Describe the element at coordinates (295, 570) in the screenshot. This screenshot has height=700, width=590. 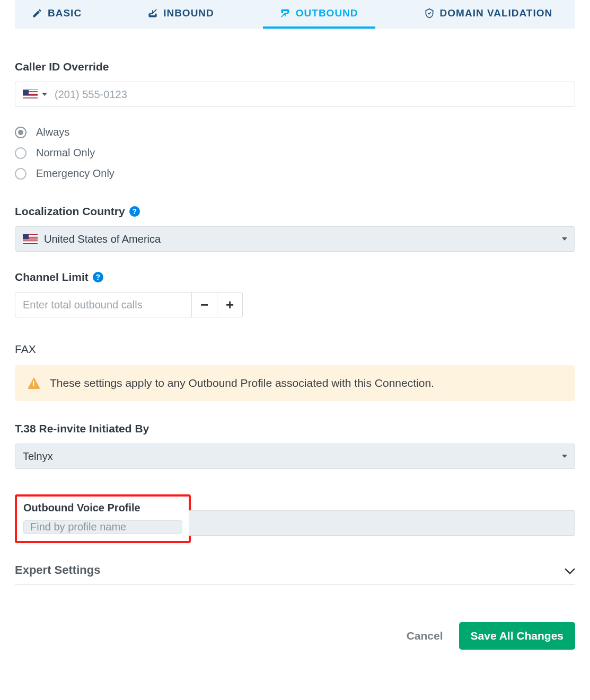
I see `expert-settings-toggle: Expert Settings` at that location.